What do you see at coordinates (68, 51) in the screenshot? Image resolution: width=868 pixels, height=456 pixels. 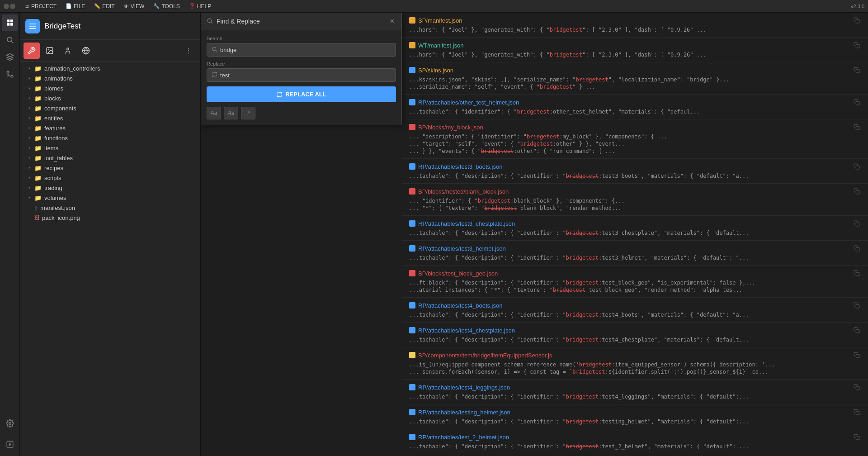 I see `figure-tool-btn` at bounding box center [68, 51].